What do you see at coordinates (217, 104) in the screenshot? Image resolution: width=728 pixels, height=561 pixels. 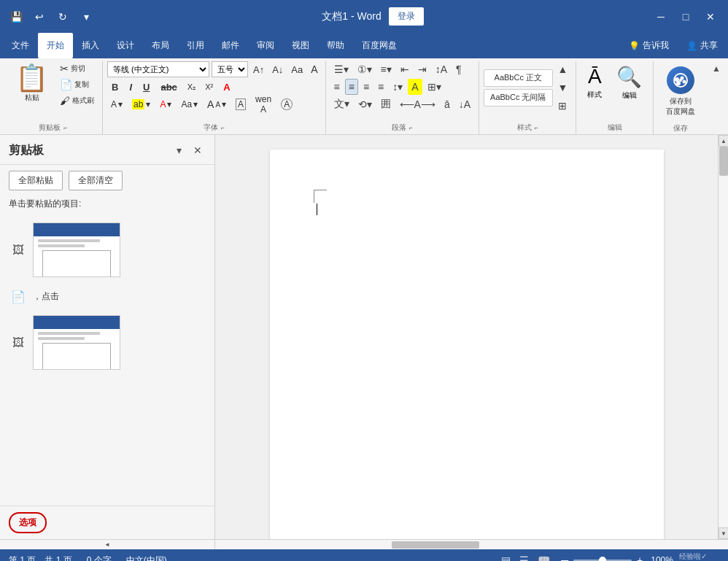 I see `font-bigsml-btn: A A ▾` at bounding box center [217, 104].